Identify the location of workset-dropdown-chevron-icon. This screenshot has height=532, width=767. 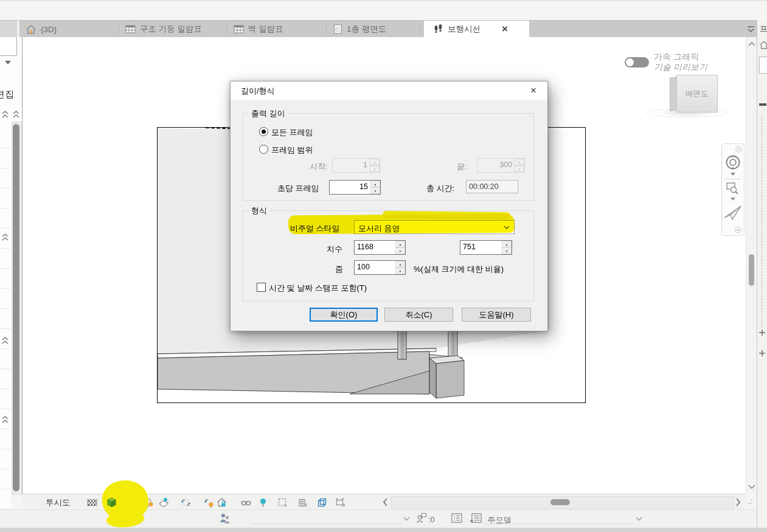
(406, 519).